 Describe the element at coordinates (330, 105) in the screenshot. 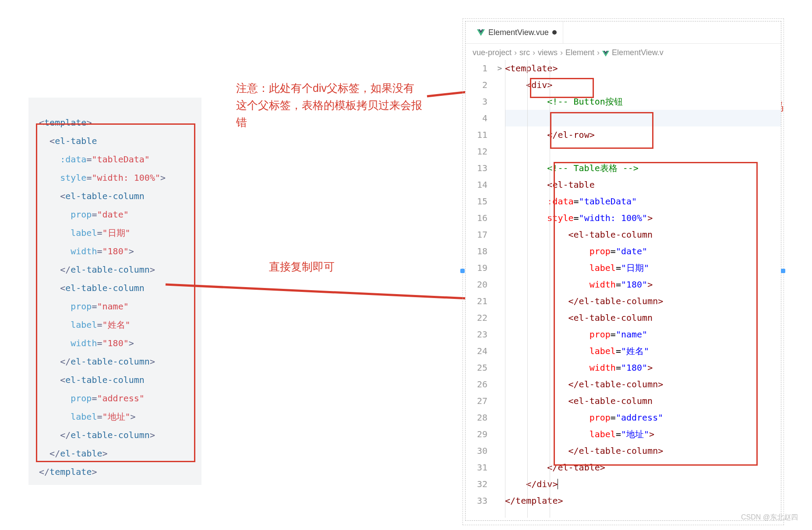

I see `annotation-div-parent-warning: 注意：此处有个div父标签，如果没有这个父标签，表格的模板拷贝过来会报错` at that location.